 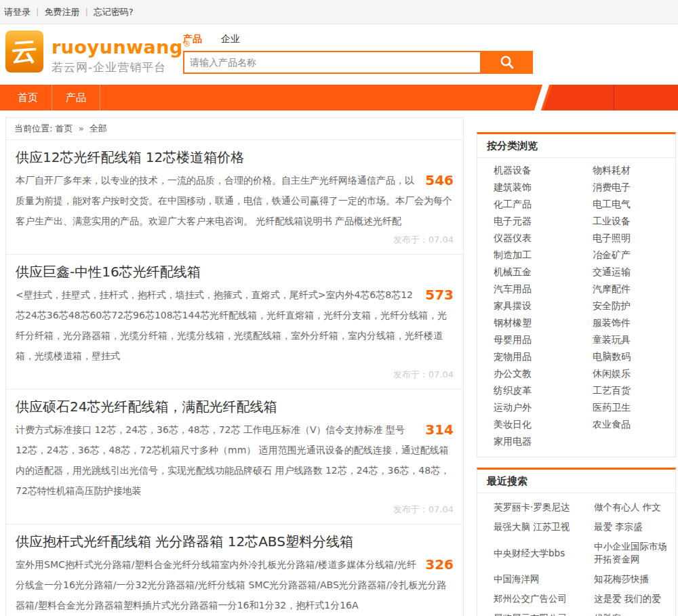 I want to click on topbar: 请登录 | 免费注册 | 忘记密码?, so click(x=339, y=12).